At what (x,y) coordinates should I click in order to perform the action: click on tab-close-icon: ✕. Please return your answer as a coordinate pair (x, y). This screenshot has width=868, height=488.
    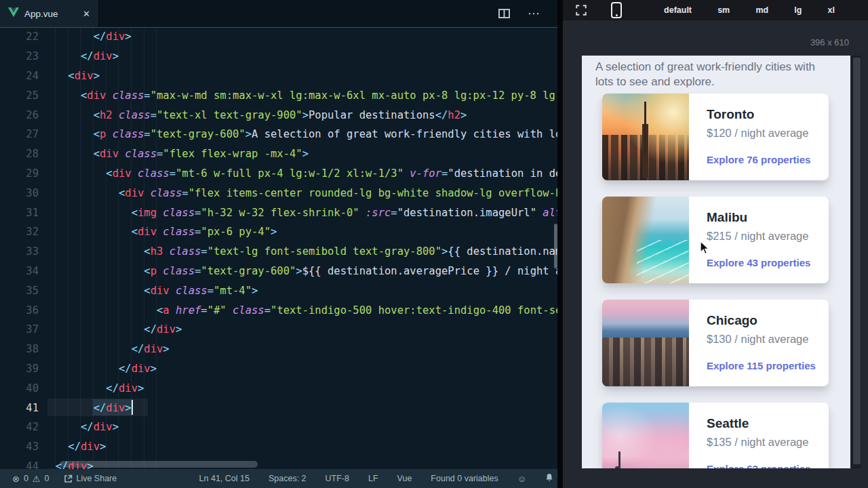
    Looking at the image, I should click on (87, 14).